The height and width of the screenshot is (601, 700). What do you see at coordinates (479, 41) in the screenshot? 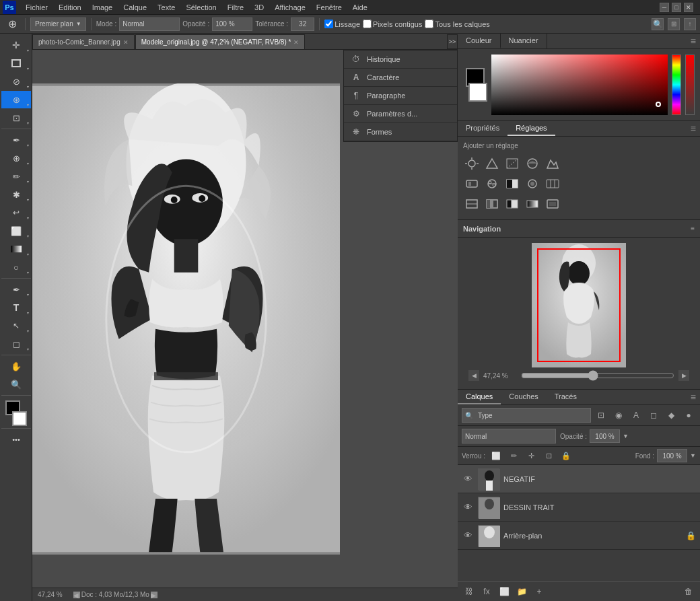
I see `tab-couleur: Couleur` at bounding box center [479, 41].